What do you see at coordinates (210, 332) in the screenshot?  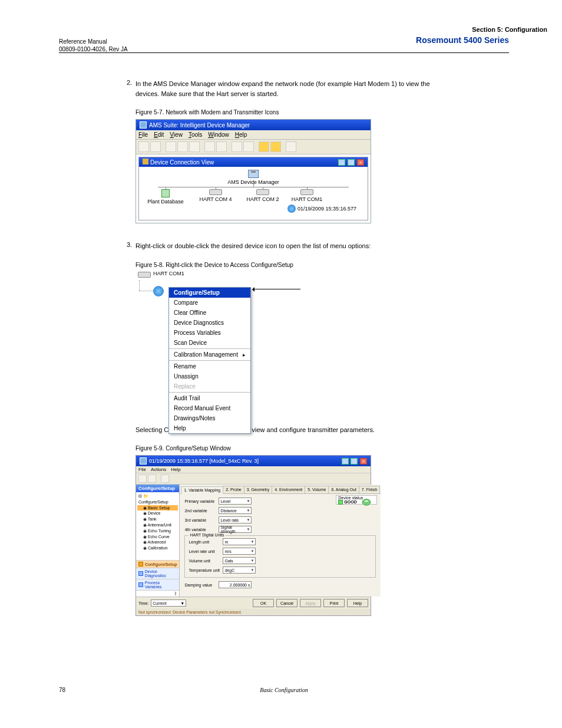 I see `menu-process-variables: Process Variables` at bounding box center [210, 332].